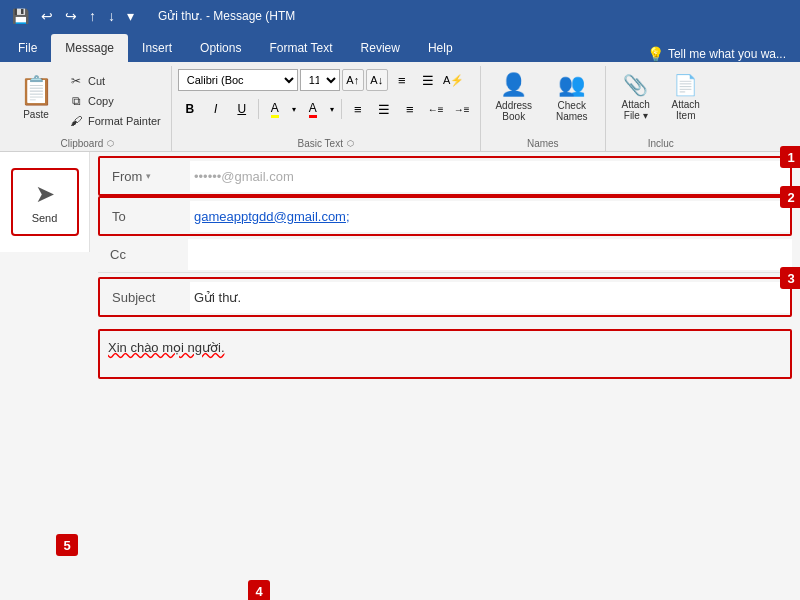 Image resolution: width=800 pixels, height=600 pixels. I want to click on cc-label: Cc, so click(143, 254).